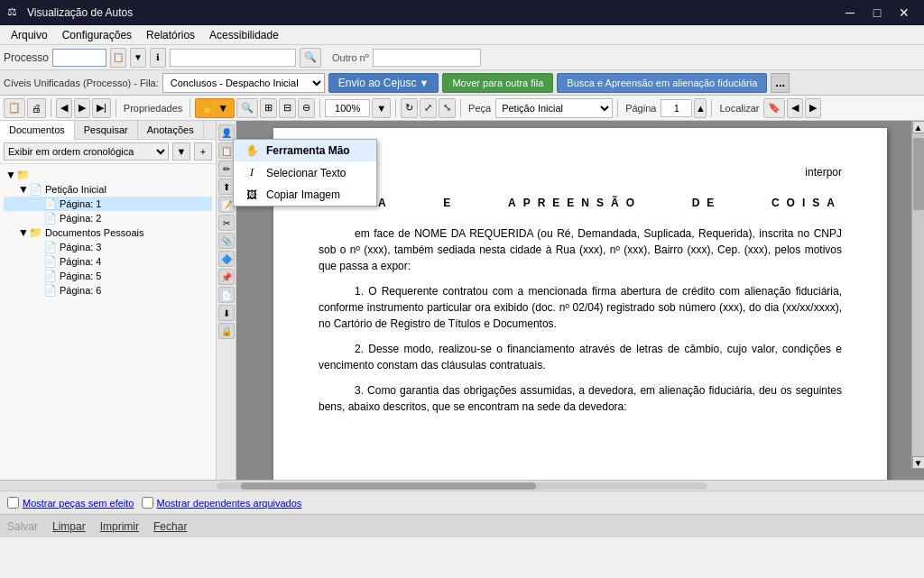 The image size is (924, 578). Describe the element at coordinates (448, 108) in the screenshot. I see `fit2-button: ⤡` at that location.